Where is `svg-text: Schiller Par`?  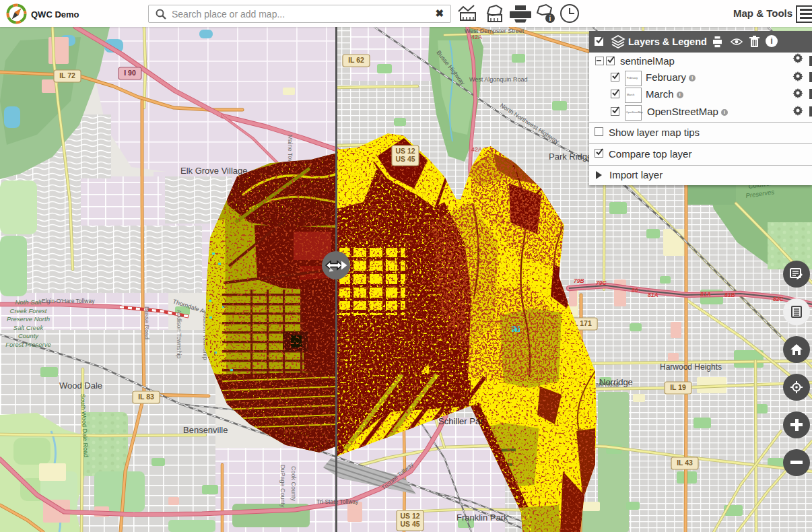 svg-text: Schiller Par is located at coordinates (461, 422).